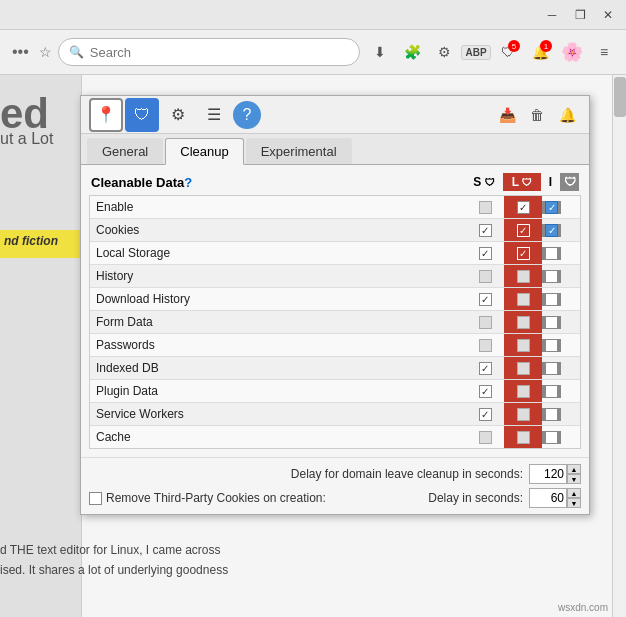 Image resolution: width=626 pixels, height=617 pixels. I want to click on toolbar-icons: ⬇ 🧩 ⚙ ABP 🛡 5 🔔 1 🌸 ≡, so click(492, 52).